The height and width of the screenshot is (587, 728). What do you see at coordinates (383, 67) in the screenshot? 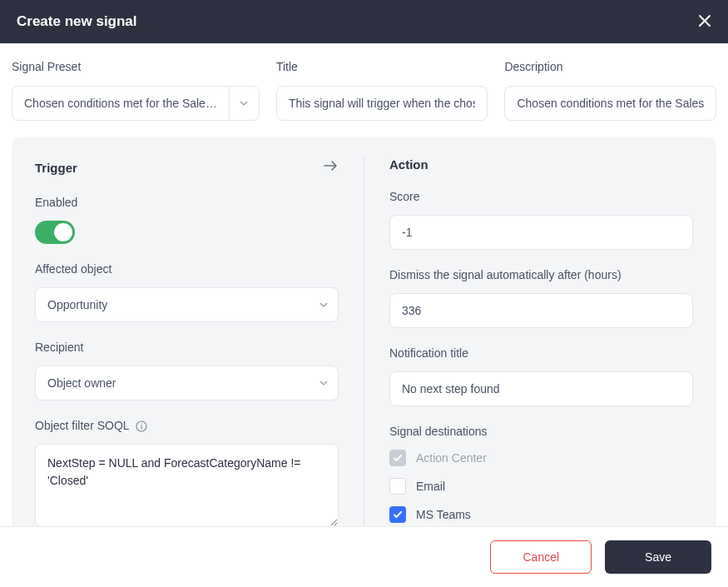
I see `title-label: Title` at bounding box center [383, 67].